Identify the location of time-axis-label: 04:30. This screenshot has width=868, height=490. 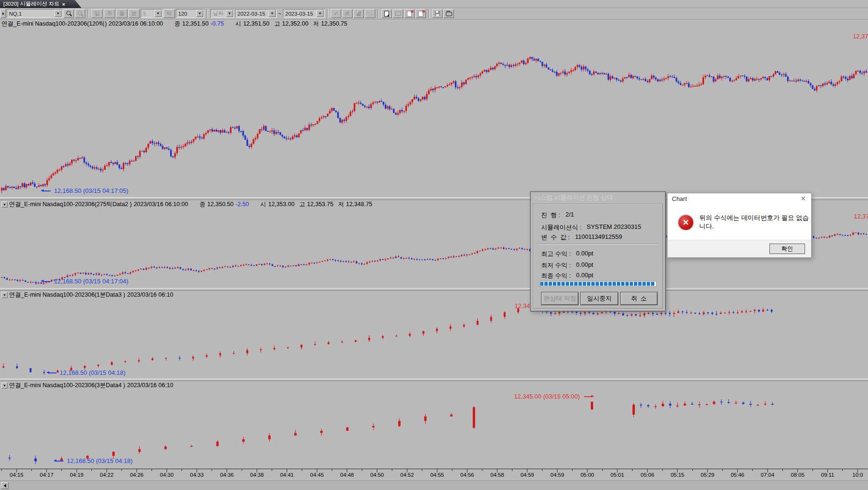
(167, 475).